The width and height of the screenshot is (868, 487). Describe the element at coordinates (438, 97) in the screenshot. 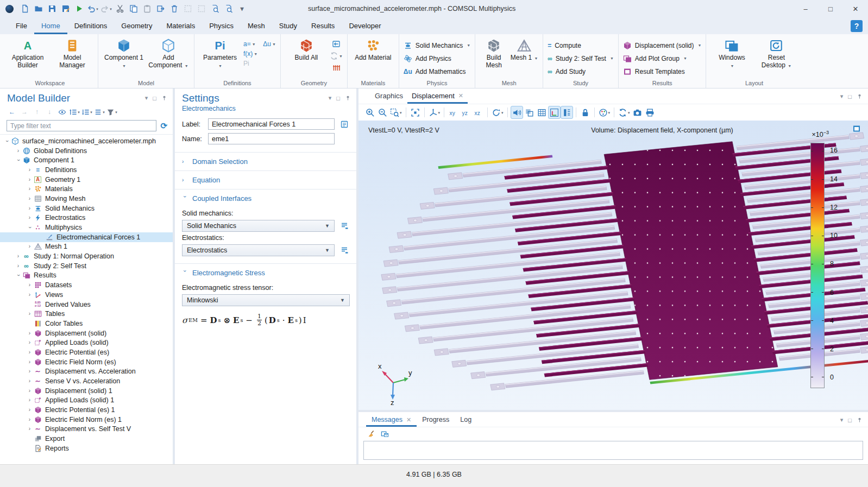

I see `tab-displacement: Displacement✕` at that location.